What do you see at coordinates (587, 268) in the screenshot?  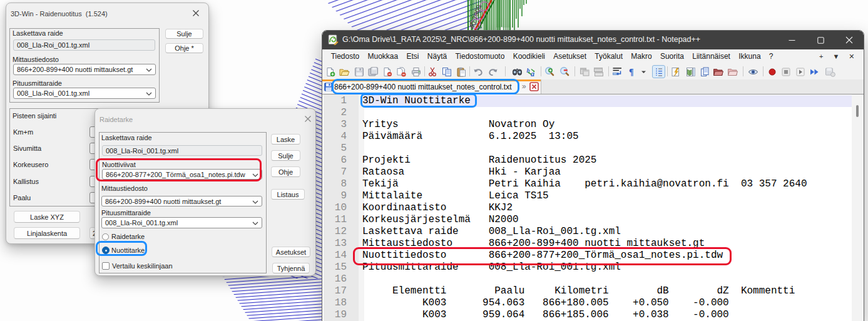 I see `editor-line: 15Pituusmittaraide 008_Lla-Roi_001.tg.xm…` at bounding box center [587, 268].